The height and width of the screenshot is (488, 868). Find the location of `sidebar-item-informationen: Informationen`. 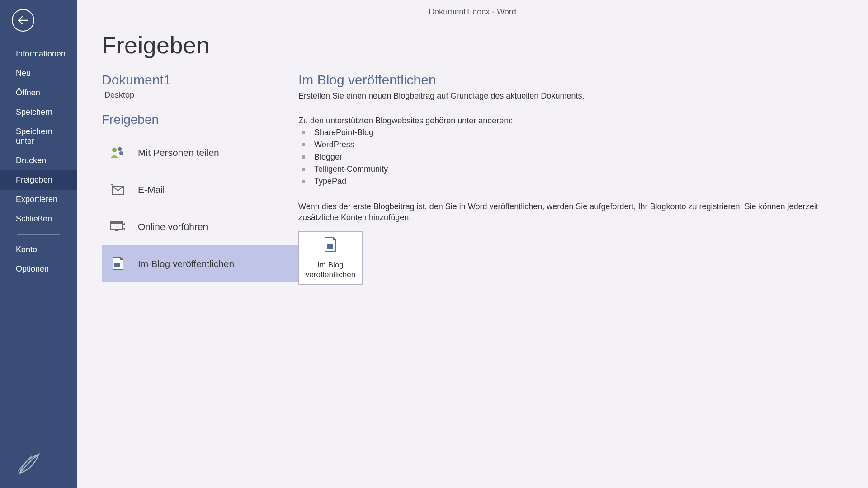

sidebar-item-informationen: Informationen is located at coordinates (38, 54).